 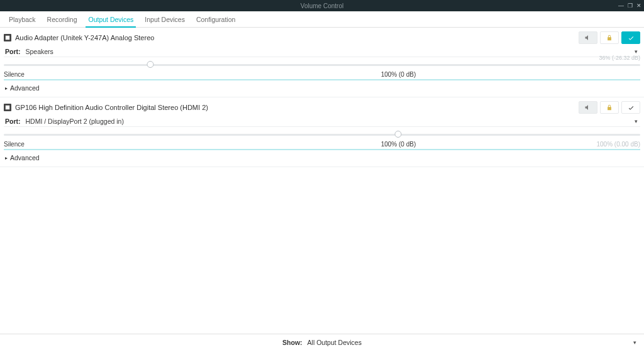 I want to click on max-scale-label: 100% (0.00 dB), so click(x=619, y=145).